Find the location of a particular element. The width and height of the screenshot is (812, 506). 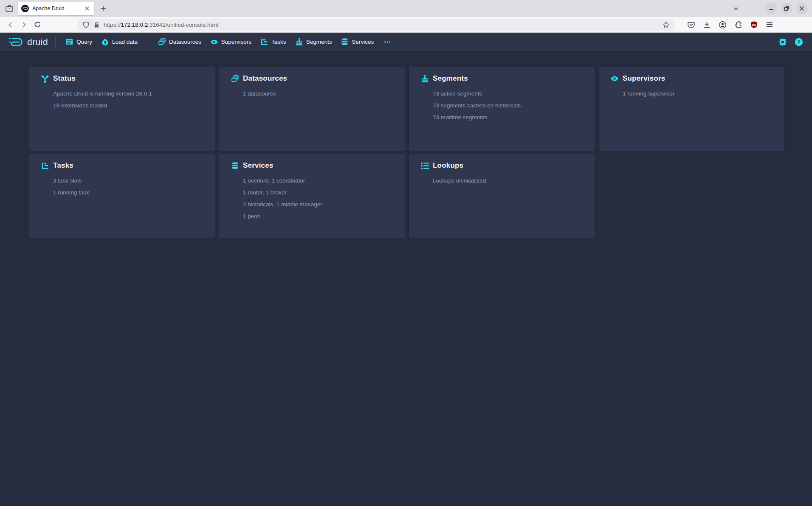

lock-warning-icon is located at coordinates (97, 25).